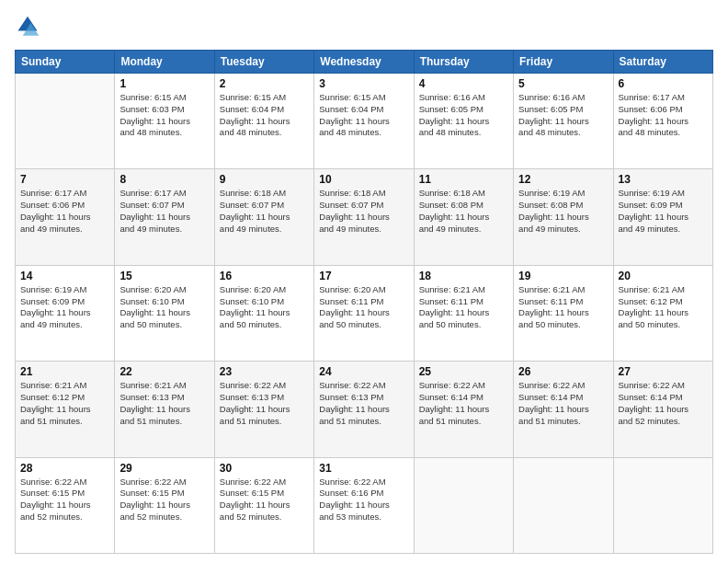 The width and height of the screenshot is (728, 563). What do you see at coordinates (28, 28) in the screenshot?
I see `logo-icon` at bounding box center [28, 28].